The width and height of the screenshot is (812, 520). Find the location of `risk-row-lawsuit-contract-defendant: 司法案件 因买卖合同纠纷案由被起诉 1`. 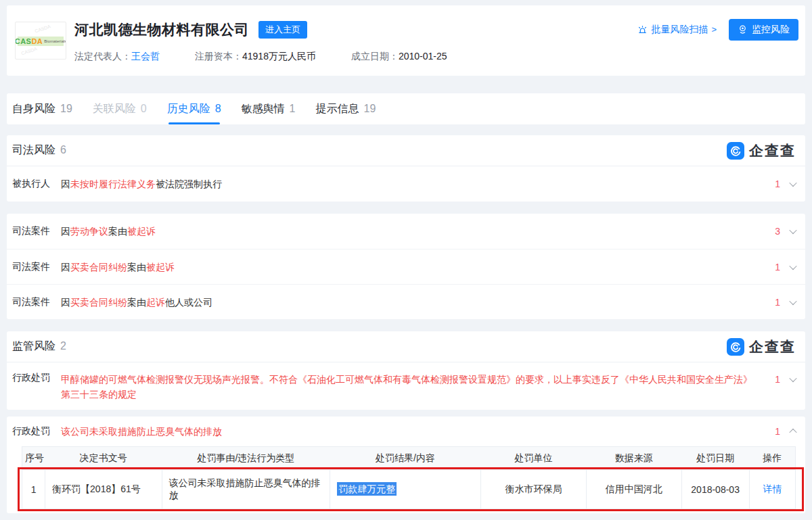

risk-row-lawsuit-contract-defendant: 司法案件 因买卖合同纠纷案由被起诉 1 is located at coordinates (406, 266).